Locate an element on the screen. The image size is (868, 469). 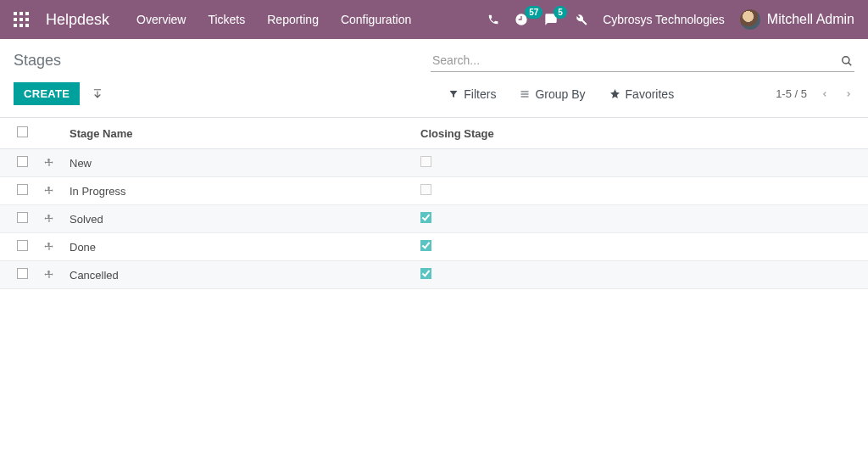
user-menu: Mitchell Admin is located at coordinates (797, 20).